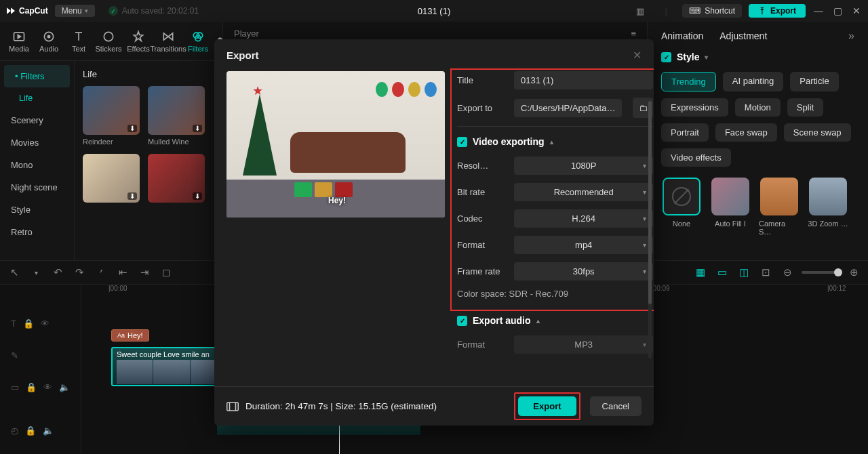 This screenshot has width=868, height=454. I want to click on framerate-select: 30fps▾, so click(583, 271).